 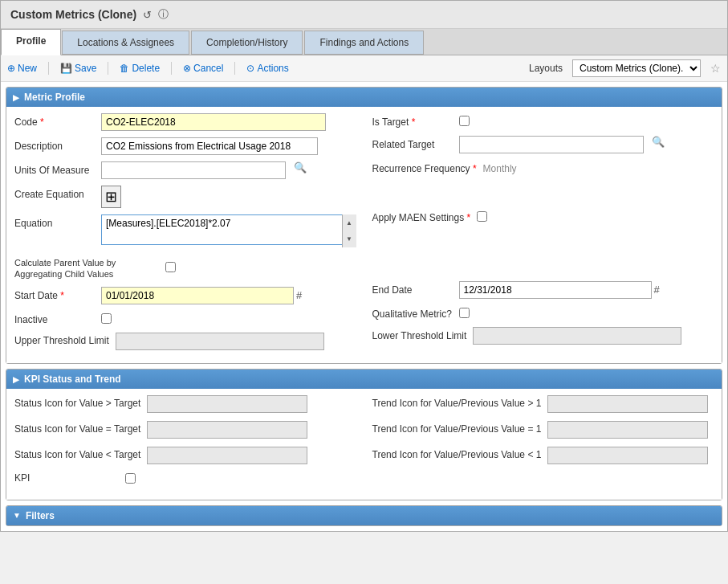 I want to click on description-input, so click(x=209, y=146).